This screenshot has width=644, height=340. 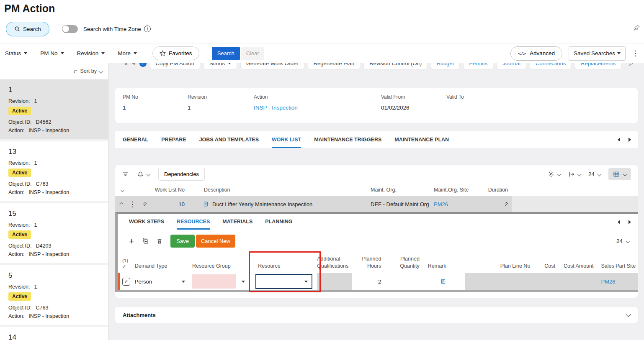 I want to click on timezone-toggle, so click(x=70, y=29).